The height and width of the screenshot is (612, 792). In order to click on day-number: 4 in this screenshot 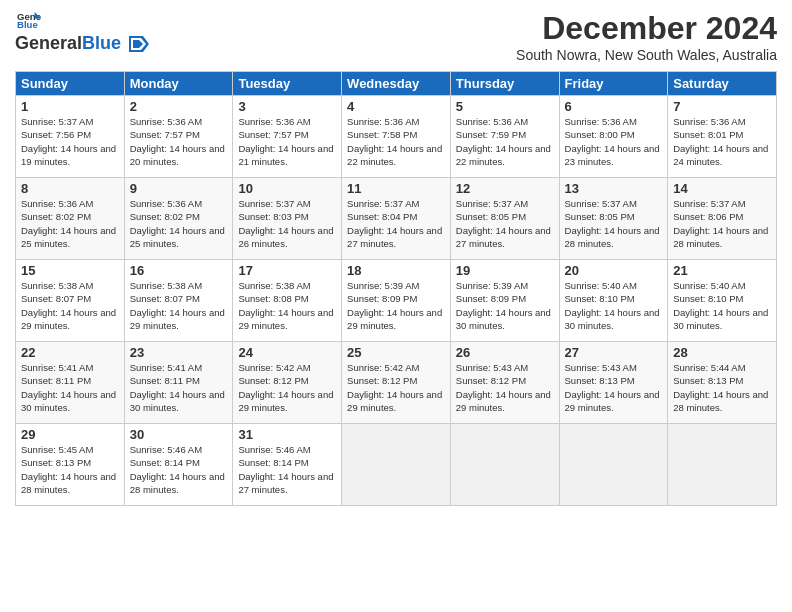, I will do `click(396, 106)`.